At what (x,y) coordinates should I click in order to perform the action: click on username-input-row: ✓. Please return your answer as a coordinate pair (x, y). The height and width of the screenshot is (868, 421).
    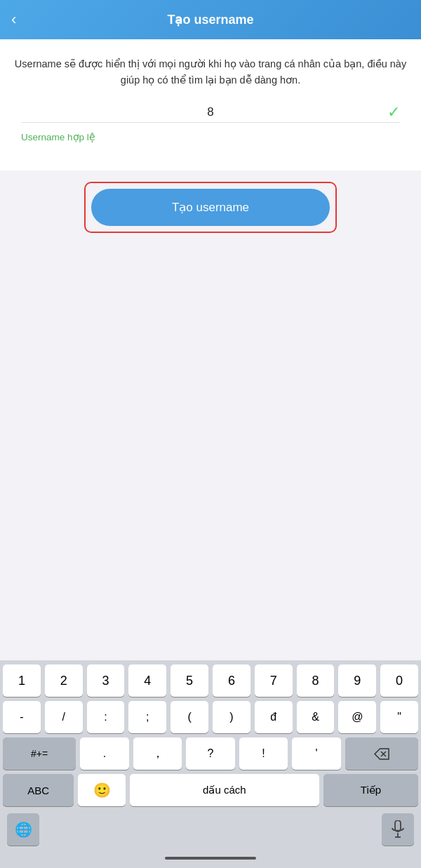
    Looking at the image, I should click on (210, 114).